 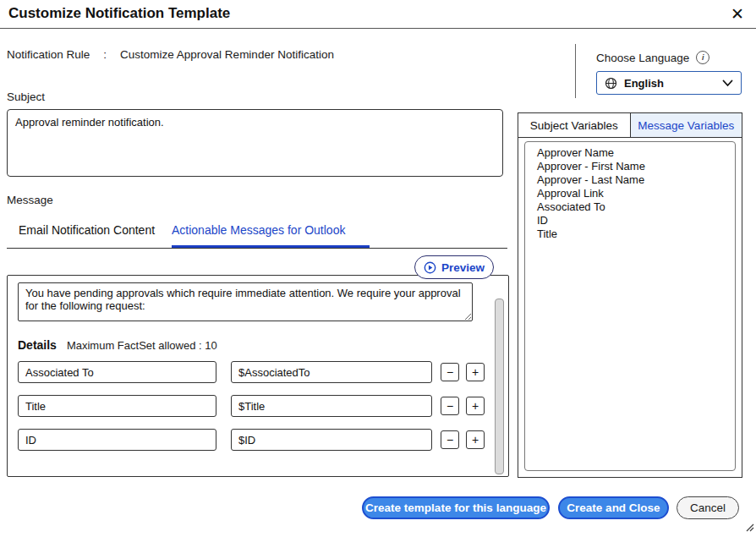 What do you see at coordinates (636, 234) in the screenshot?
I see `list-item: Title` at bounding box center [636, 234].